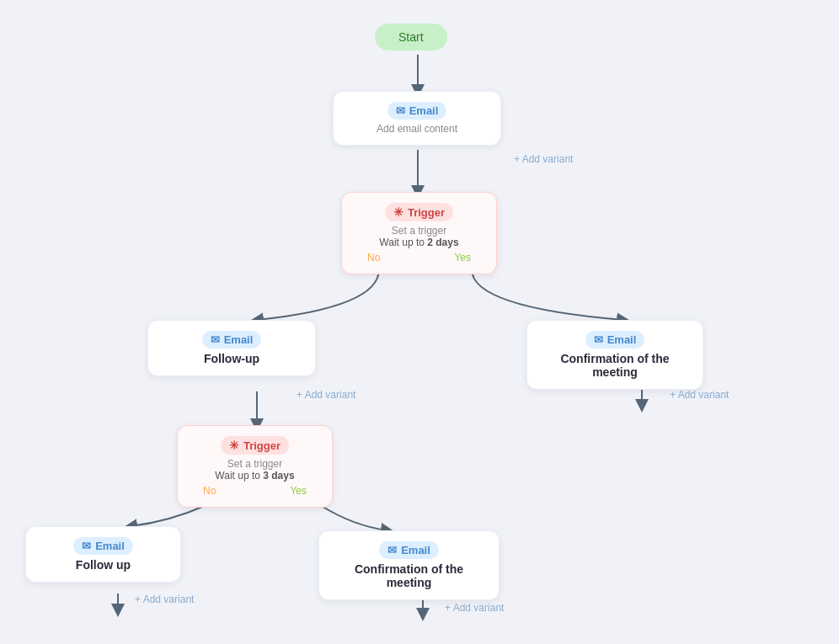  Describe the element at coordinates (598, 340) in the screenshot. I see `confirm1-icon: ✉` at that location.